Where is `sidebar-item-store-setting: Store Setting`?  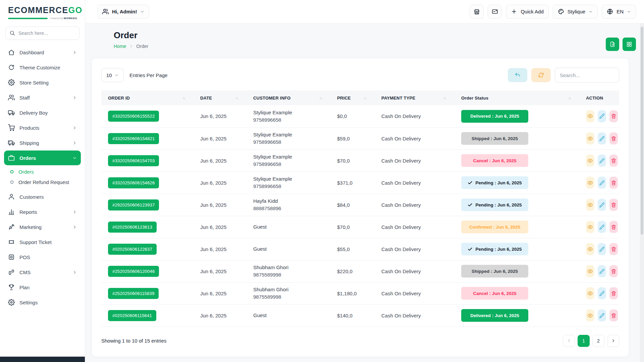 sidebar-item-store-setting: Store Setting is located at coordinates (42, 82).